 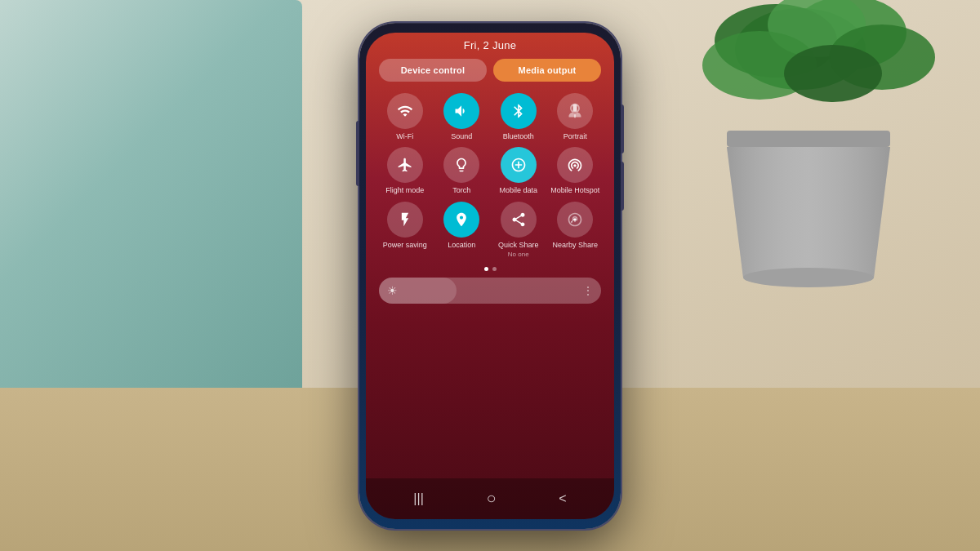 What do you see at coordinates (575, 220) in the screenshot?
I see `nearby-share-icon: ⤢` at bounding box center [575, 220].